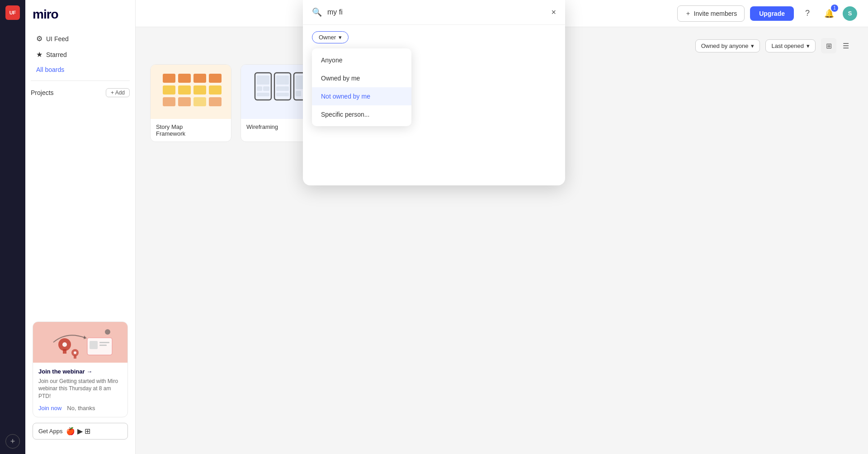 The image size is (868, 454). What do you see at coordinates (362, 114) in the screenshot?
I see `dropdown-item-specific-person: Specific person...` at bounding box center [362, 114].